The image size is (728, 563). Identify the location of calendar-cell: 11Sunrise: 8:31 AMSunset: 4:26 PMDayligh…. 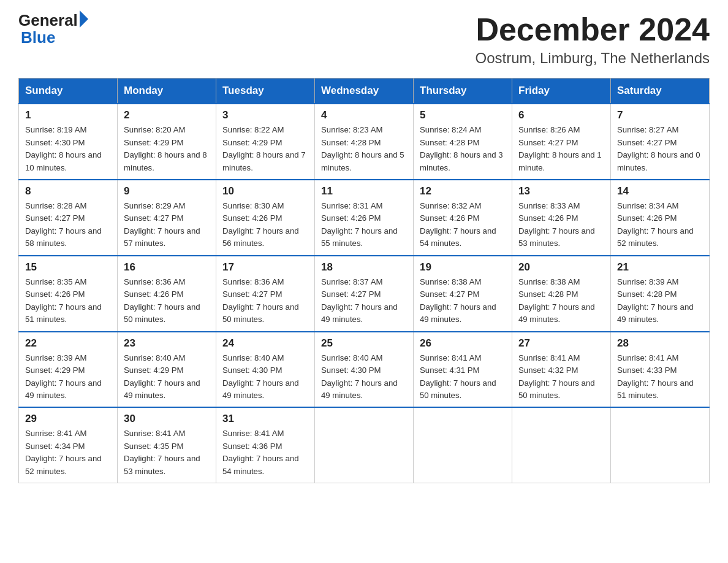
(364, 218).